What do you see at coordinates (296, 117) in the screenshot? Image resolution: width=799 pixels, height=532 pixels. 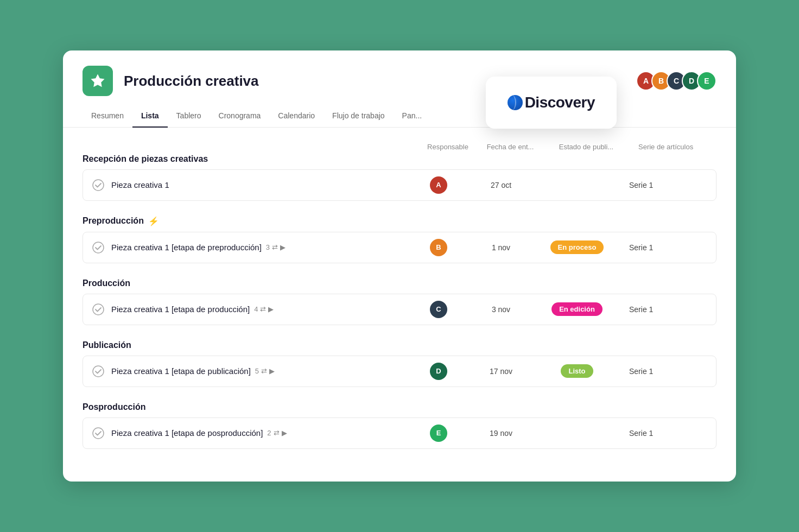 I see `tab-calendario: Calendario` at bounding box center [296, 117].